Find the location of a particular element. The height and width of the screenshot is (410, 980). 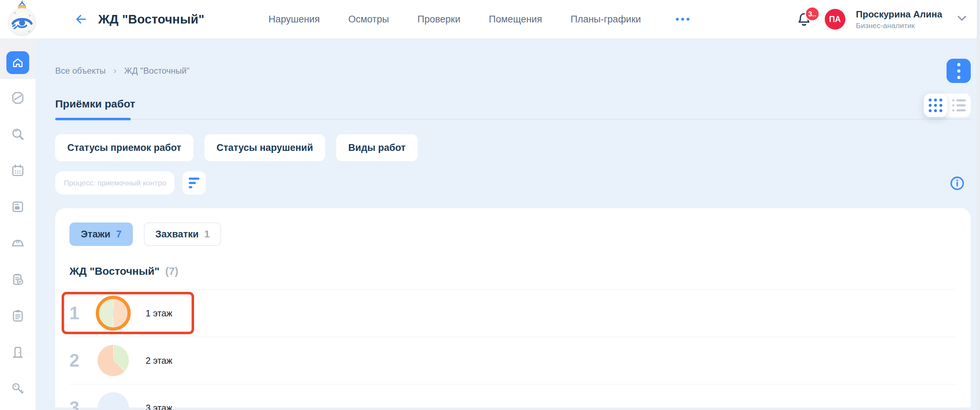

grid-view-button is located at coordinates (935, 105).